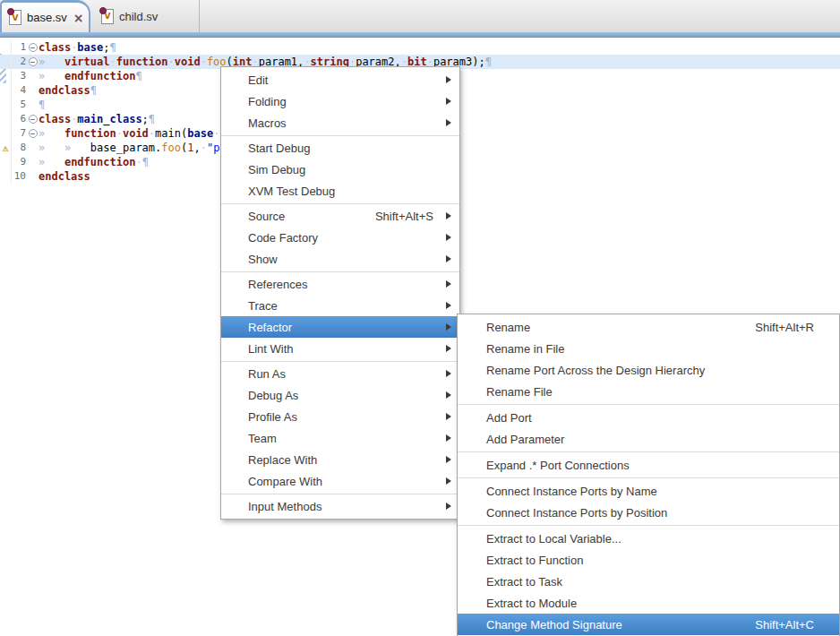 The height and width of the screenshot is (636, 840). I want to click on menu-item-compare-with: Compare With, so click(340, 481).